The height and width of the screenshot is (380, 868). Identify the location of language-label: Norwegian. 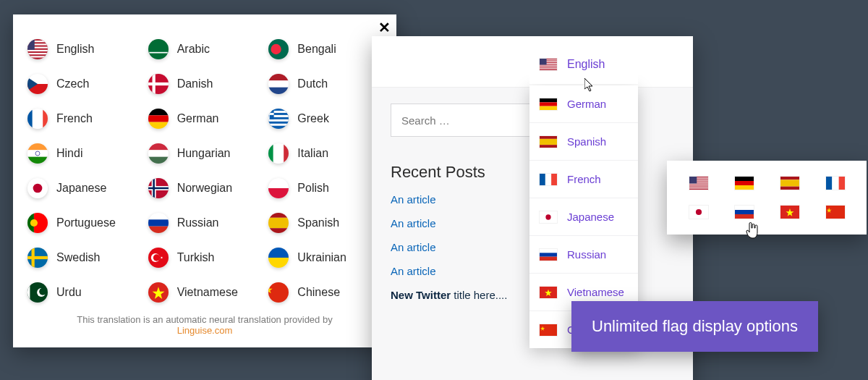
(205, 188).